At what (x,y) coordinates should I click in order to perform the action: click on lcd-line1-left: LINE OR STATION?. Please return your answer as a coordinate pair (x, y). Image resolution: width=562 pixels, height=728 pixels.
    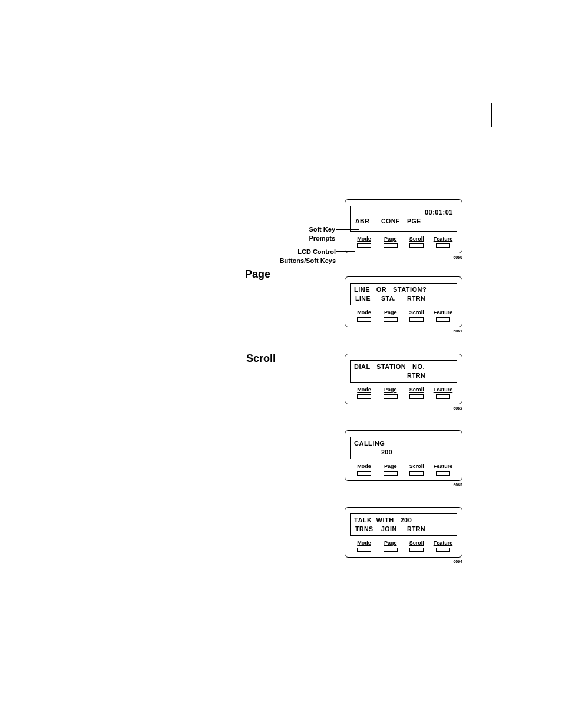
    Looking at the image, I should click on (390, 290).